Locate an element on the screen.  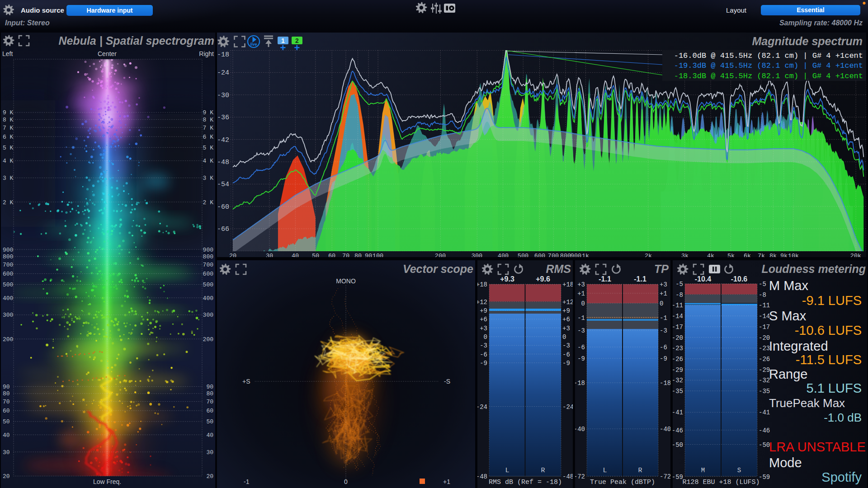
svg-text: 500 is located at coordinates (523, 255).